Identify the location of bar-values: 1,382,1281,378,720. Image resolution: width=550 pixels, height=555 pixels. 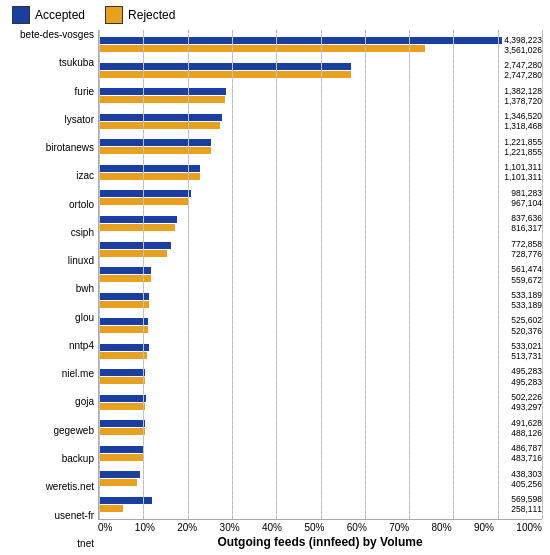
(522, 96).